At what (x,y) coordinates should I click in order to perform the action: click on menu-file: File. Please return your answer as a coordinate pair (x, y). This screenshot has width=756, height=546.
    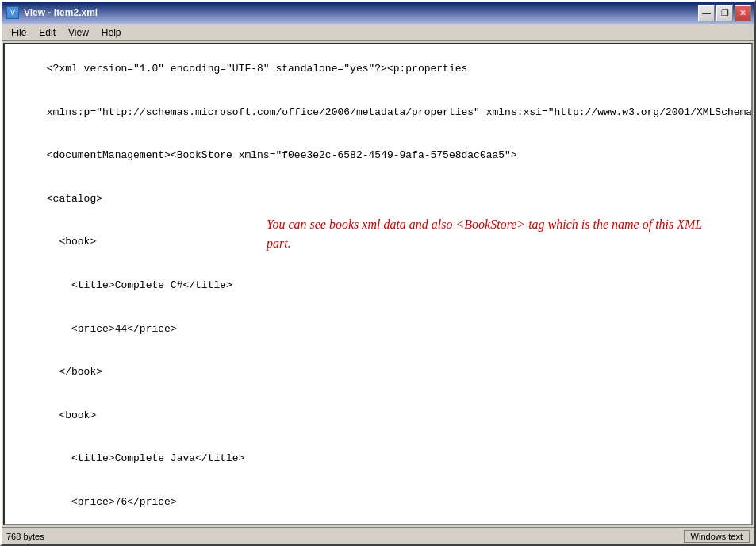
    Looking at the image, I should click on (19, 33).